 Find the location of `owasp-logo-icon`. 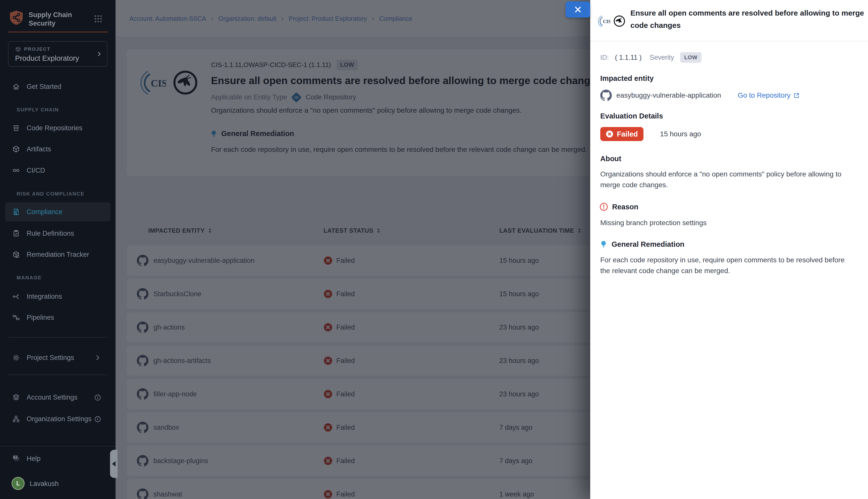

owasp-logo-icon is located at coordinates (619, 21).